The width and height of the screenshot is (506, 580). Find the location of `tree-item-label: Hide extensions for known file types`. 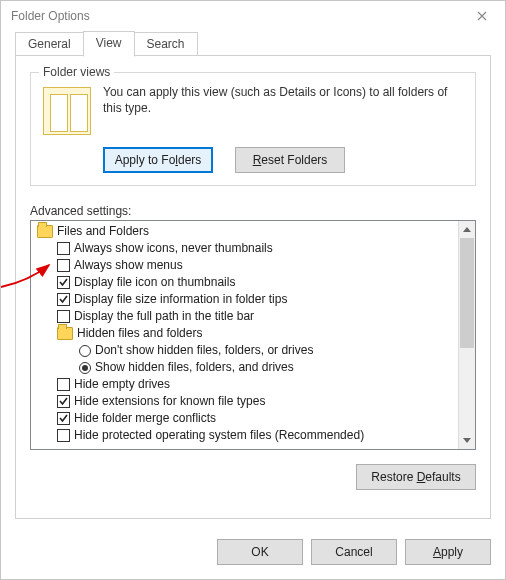

tree-item-label: Hide extensions for known file types is located at coordinates (170, 402).